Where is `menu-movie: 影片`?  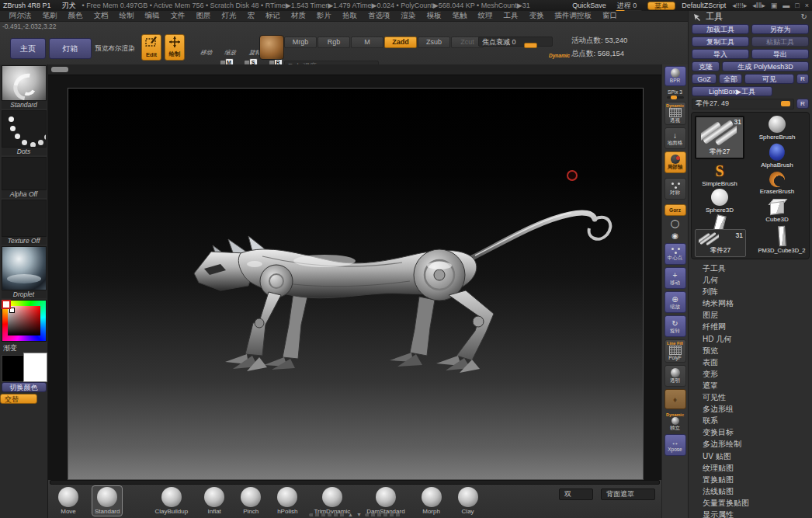
menu-movie: 影片 is located at coordinates (324, 16).